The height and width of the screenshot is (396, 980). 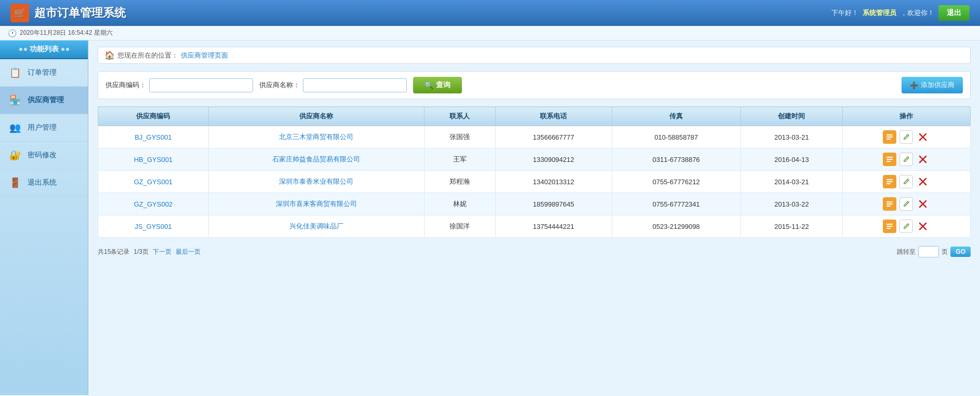 I want to click on table-header: 供应商编码 供应商名称 联系人 联系电话 传真 创建时间 操作, so click(x=534, y=116).